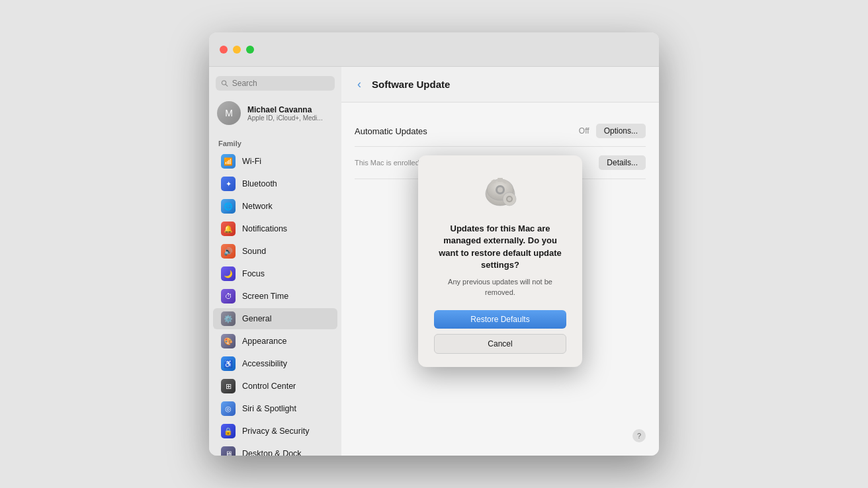 This screenshot has width=868, height=488. What do you see at coordinates (281, 83) in the screenshot?
I see `search-input` at bounding box center [281, 83].